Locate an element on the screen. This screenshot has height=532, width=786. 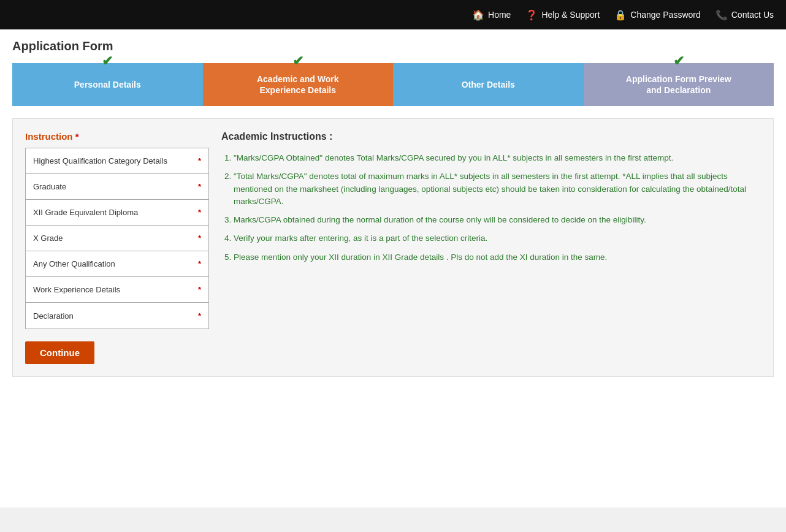
sidebar-required-declaration: * is located at coordinates (200, 316).